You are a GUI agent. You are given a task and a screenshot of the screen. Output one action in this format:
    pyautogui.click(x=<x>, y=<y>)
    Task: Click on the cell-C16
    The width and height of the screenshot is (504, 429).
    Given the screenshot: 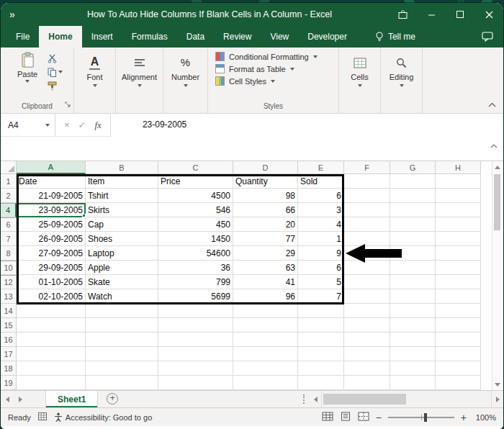 What is the action you would take?
    pyautogui.click(x=196, y=340)
    